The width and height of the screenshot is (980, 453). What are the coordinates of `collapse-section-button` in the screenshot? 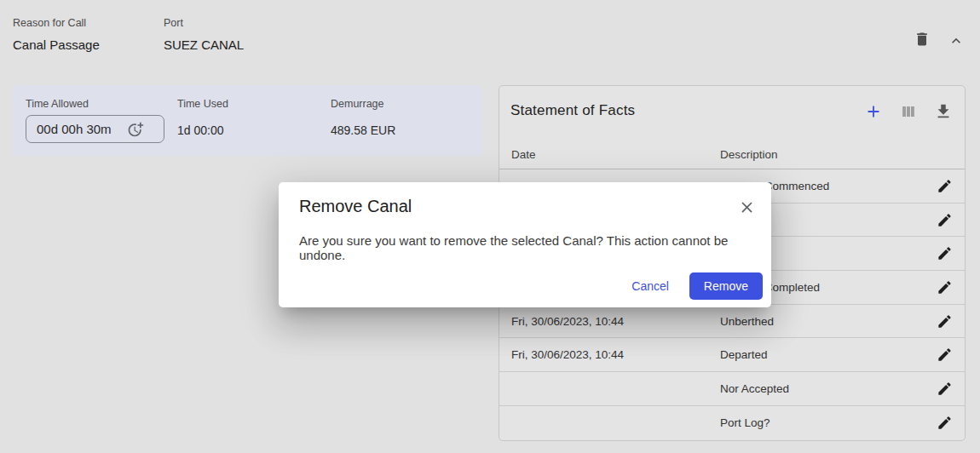 It's located at (956, 41).